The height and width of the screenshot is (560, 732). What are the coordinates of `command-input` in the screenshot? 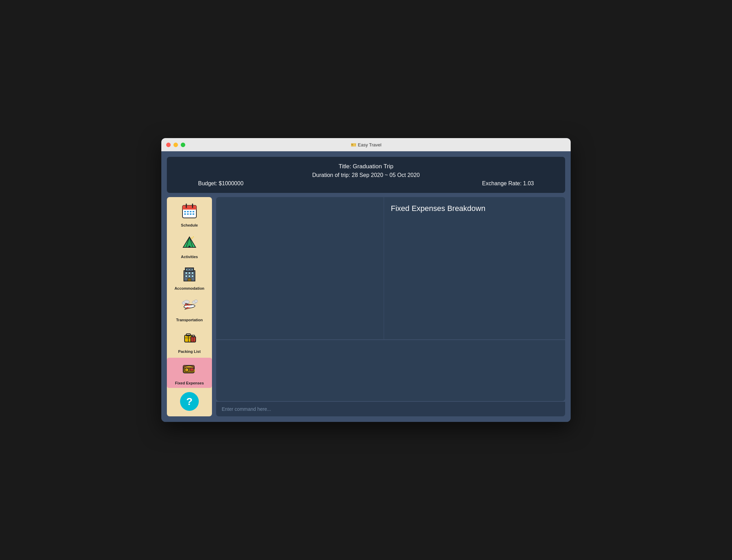 It's located at (391, 409).